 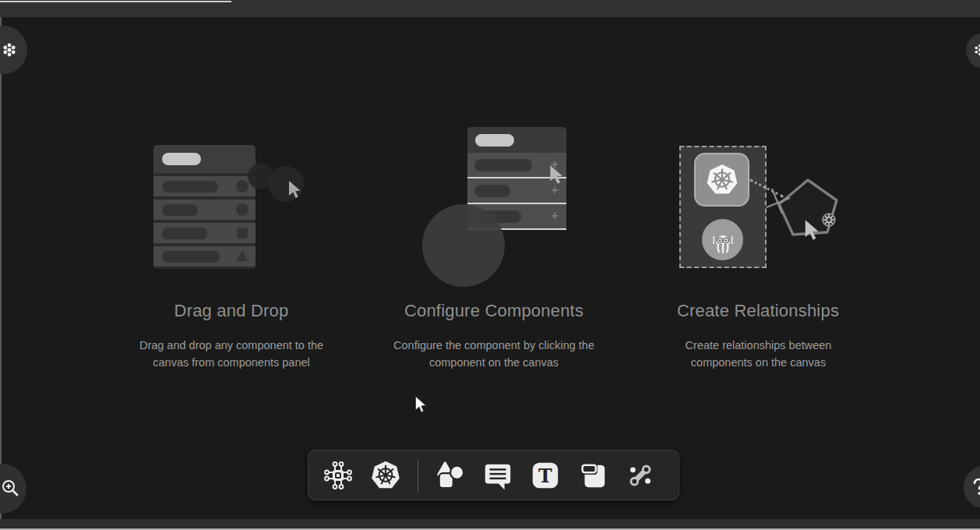 I want to click on top-bar, so click(x=490, y=9).